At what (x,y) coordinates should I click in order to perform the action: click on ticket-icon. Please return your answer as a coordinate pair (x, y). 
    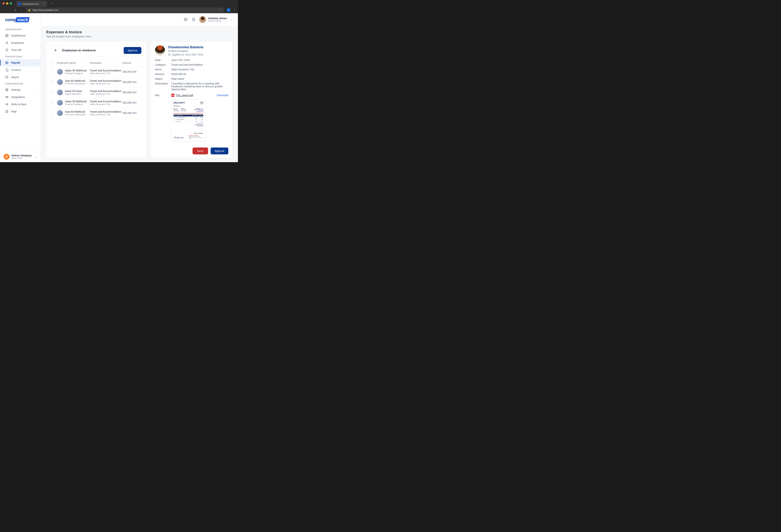
    Looking at the image, I should click on (7, 63).